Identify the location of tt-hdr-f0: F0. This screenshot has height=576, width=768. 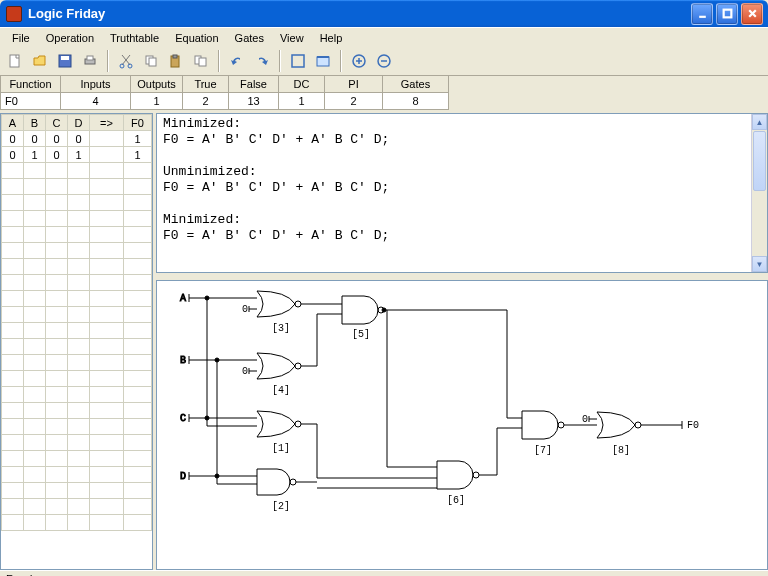
(138, 123).